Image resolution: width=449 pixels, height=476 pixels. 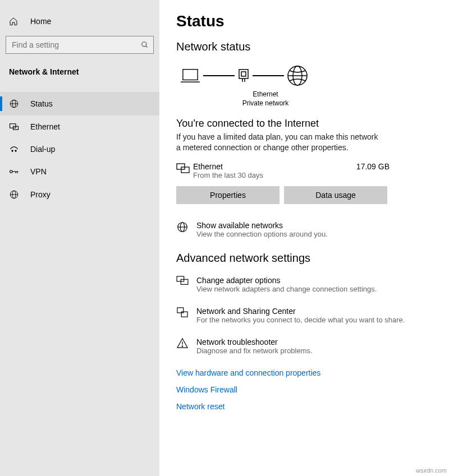 I want to click on network-diagram, so click(x=303, y=76).